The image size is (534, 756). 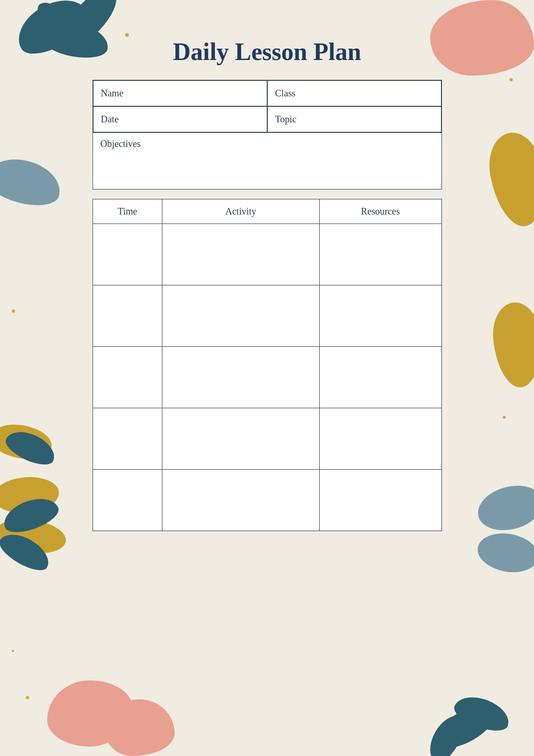 I want to click on name-field: Name, so click(x=180, y=94).